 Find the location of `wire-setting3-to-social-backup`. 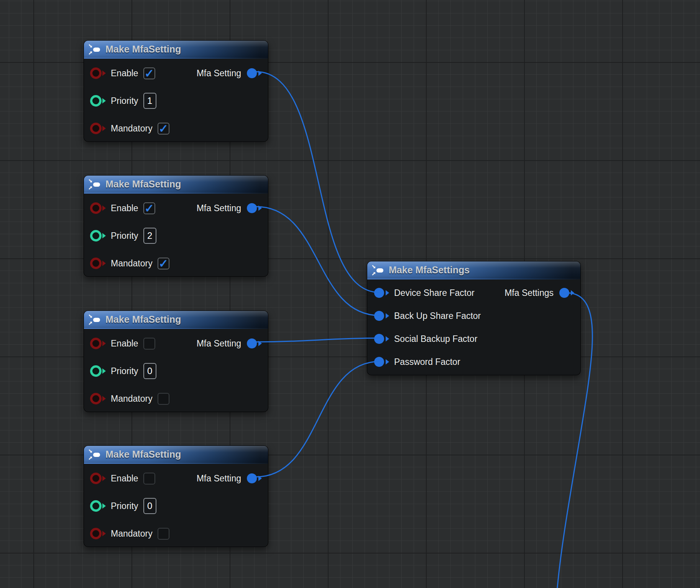

wire-setting3-to-social-backup is located at coordinates (318, 340).